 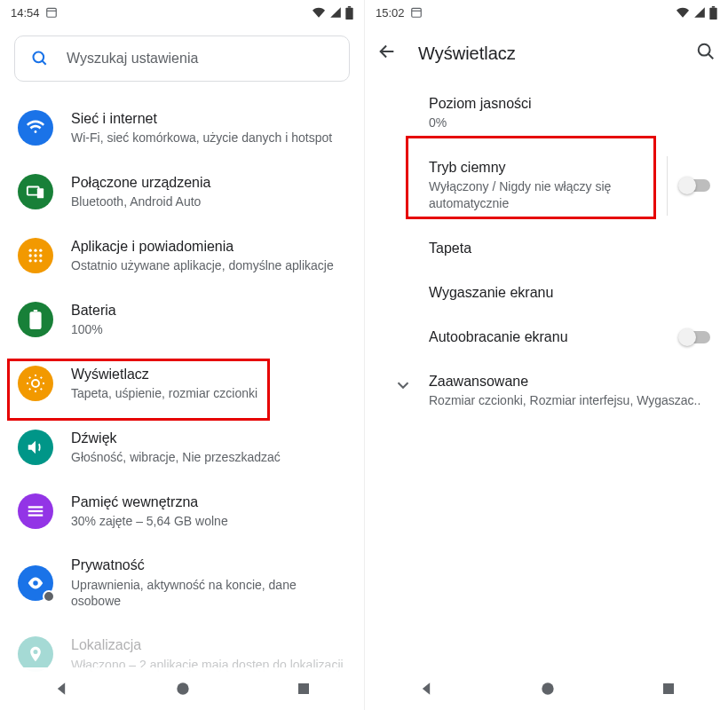 What do you see at coordinates (558, 53) in the screenshot?
I see `page-title: Wyświetlacz` at bounding box center [558, 53].